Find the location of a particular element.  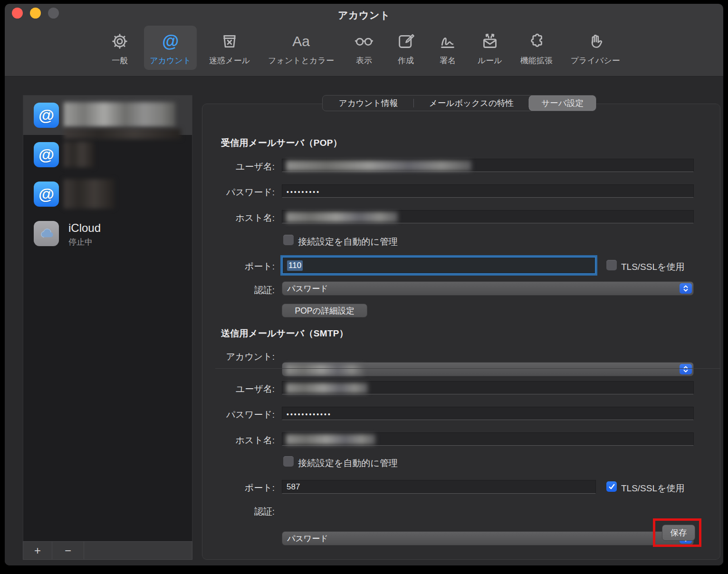

pop-auth-dropdown: パスワード is located at coordinates (488, 288).